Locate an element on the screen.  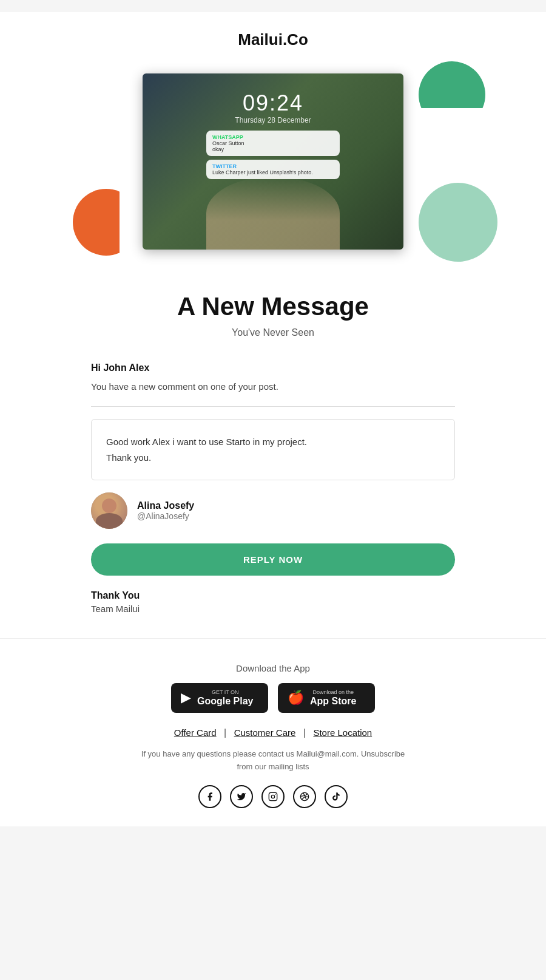
orange-circle is located at coordinates (106, 222).